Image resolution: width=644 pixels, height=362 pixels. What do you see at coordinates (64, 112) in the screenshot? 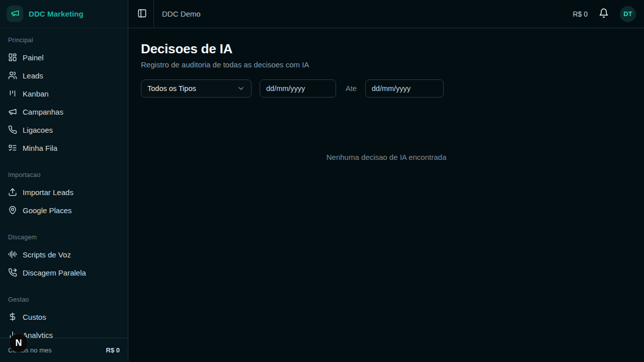
I see `sidebar-item-campanhas: Campanhas` at bounding box center [64, 112].